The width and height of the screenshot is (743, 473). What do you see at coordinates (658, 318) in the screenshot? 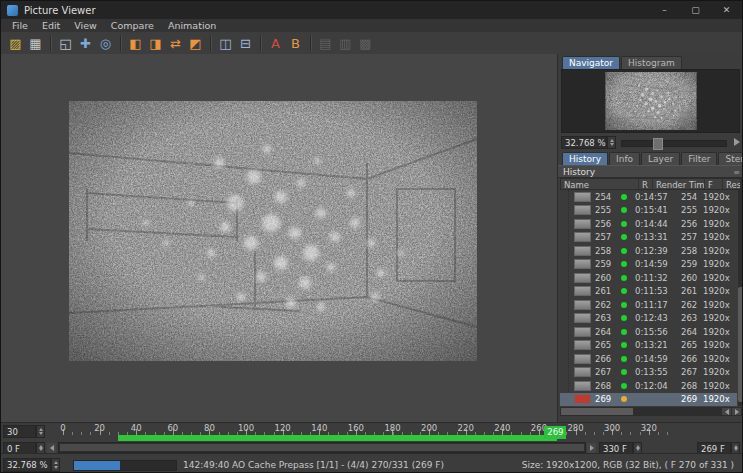
I see `render-time: 0:12:43` at bounding box center [658, 318].